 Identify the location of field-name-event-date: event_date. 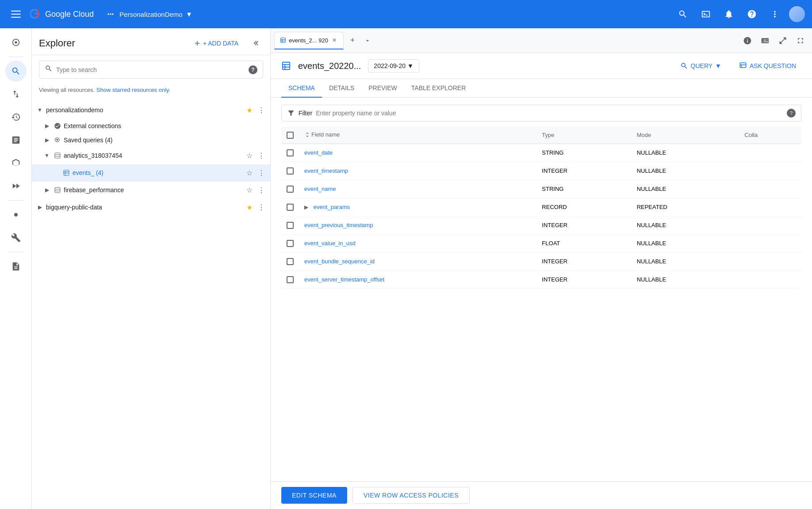
(318, 153).